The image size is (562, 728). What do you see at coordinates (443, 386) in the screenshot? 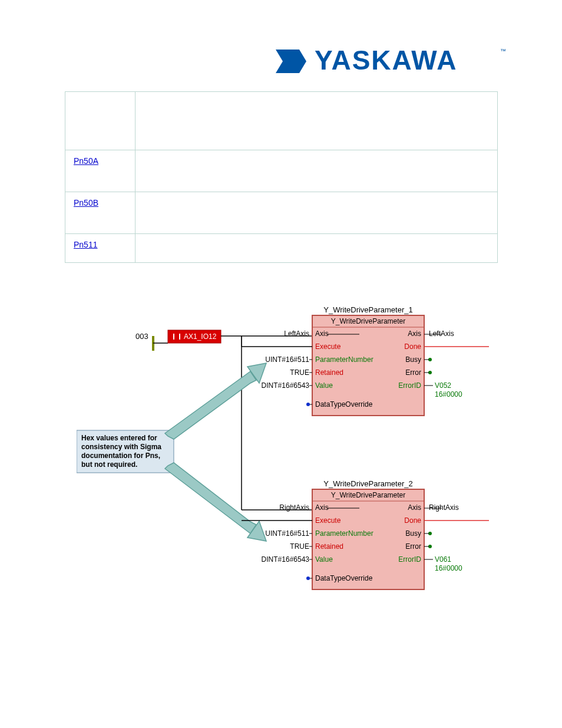
I see `svg-text: V052` at bounding box center [443, 386].